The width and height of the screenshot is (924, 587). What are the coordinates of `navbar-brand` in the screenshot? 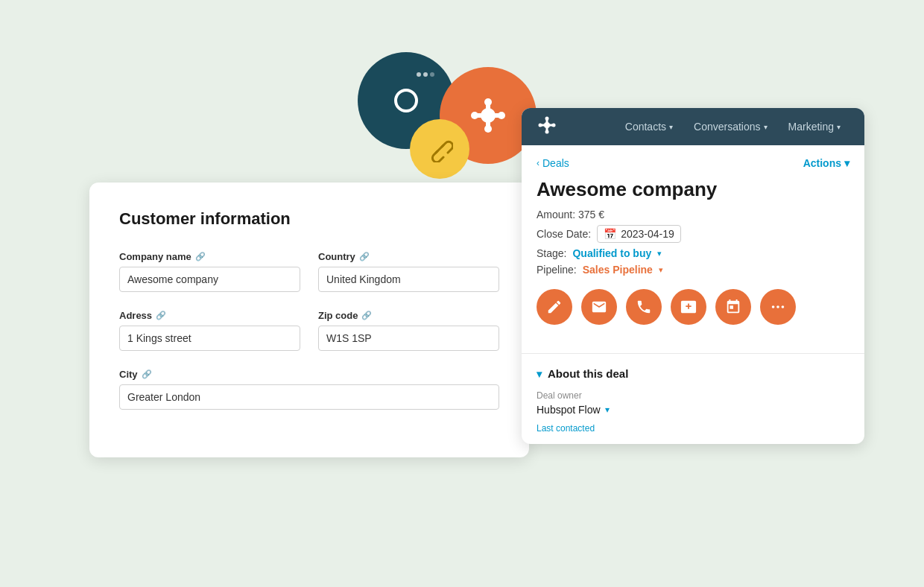 It's located at (547, 127).